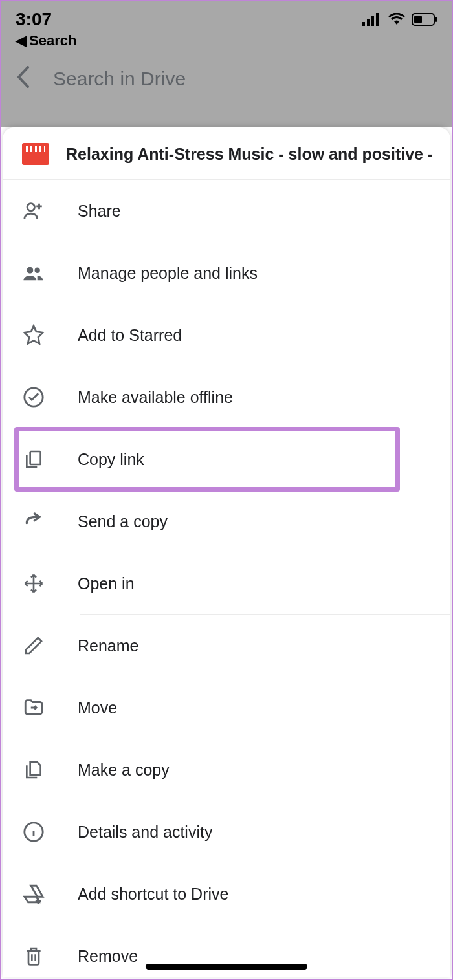 The image size is (453, 980). What do you see at coordinates (226, 646) in the screenshot?
I see `rename-item: Rename` at bounding box center [226, 646].